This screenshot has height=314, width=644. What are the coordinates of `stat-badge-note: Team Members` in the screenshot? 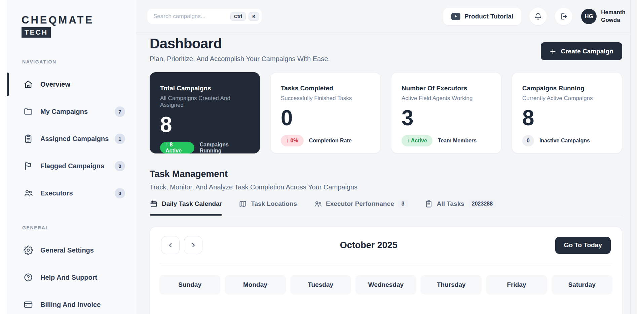 It's located at (457, 141).